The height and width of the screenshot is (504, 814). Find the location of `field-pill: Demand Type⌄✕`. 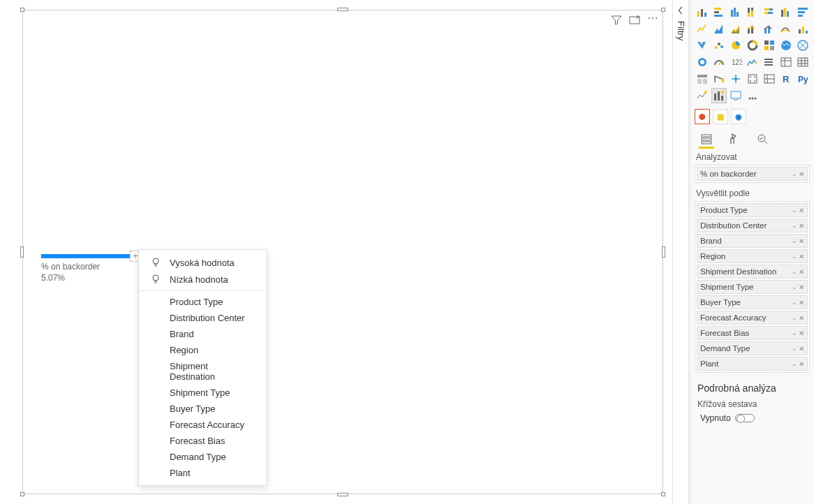

field-pill: Demand Type⌄✕ is located at coordinates (753, 348).